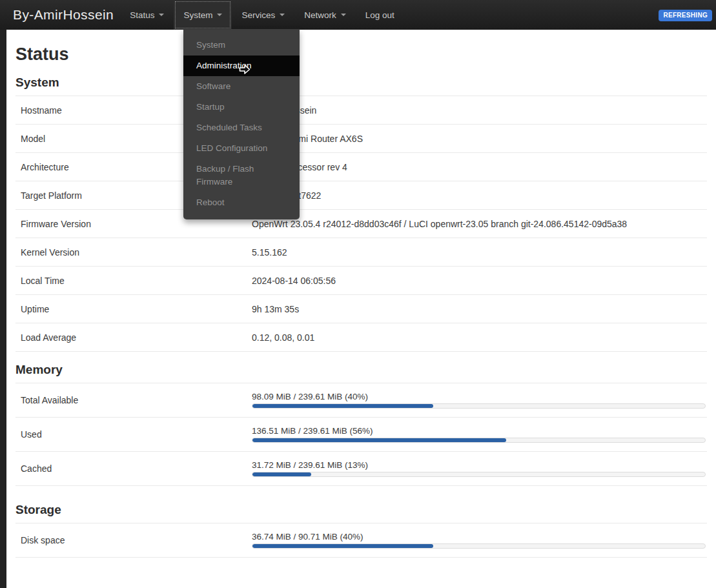  What do you see at coordinates (210, 203) in the screenshot?
I see `dropdown-menu-item-label: Reboot` at bounding box center [210, 203].